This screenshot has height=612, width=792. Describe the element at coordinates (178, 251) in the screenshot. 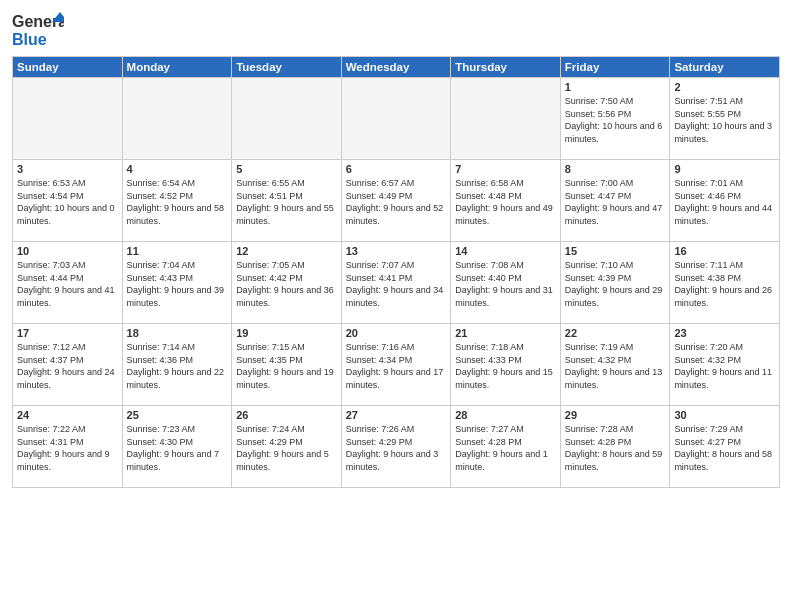

I see `day-number: 11` at that location.